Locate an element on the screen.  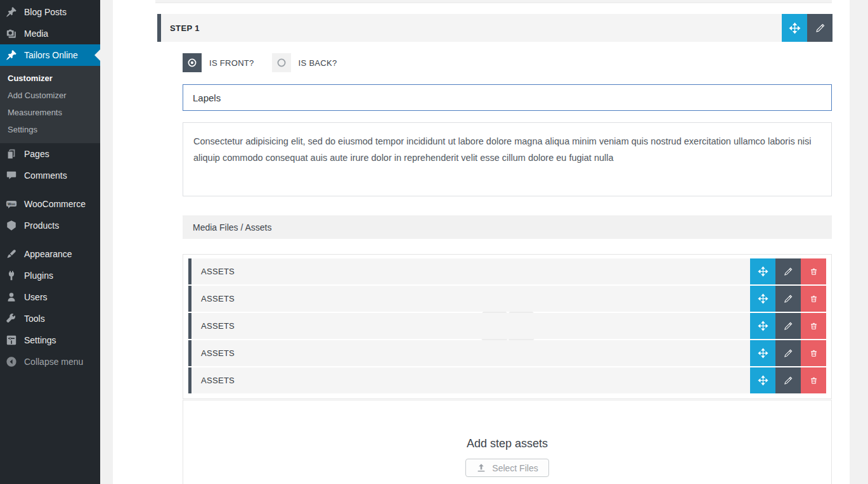
is-back-label: IS BACK? is located at coordinates (318, 63).